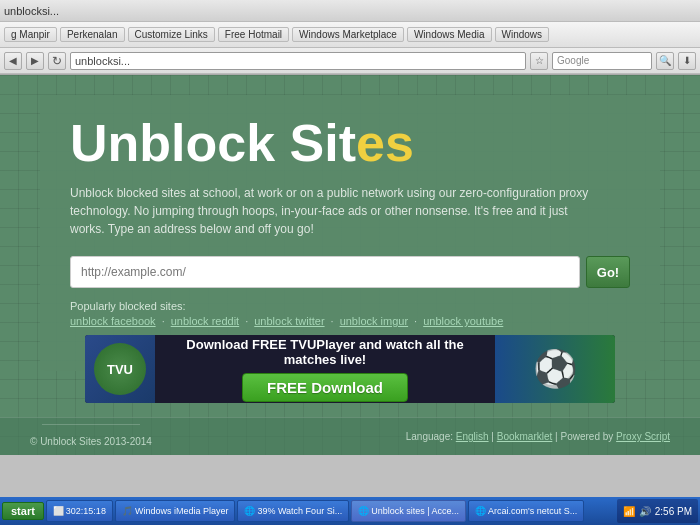 This screenshot has height=525, width=700. What do you see at coordinates (91, 424) in the screenshot?
I see `footer-divider` at bounding box center [91, 424].